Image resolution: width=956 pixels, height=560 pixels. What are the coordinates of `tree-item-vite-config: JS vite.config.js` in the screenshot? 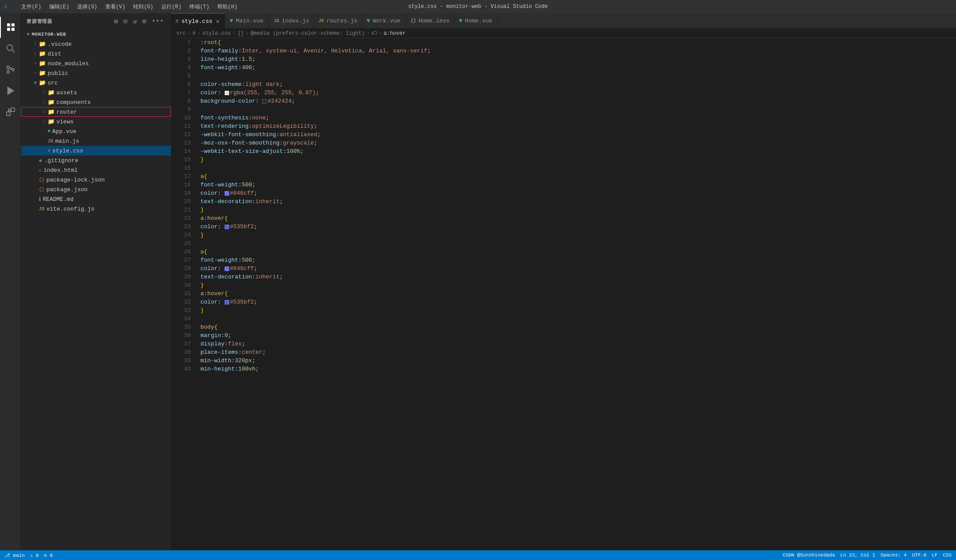 It's located at (96, 209).